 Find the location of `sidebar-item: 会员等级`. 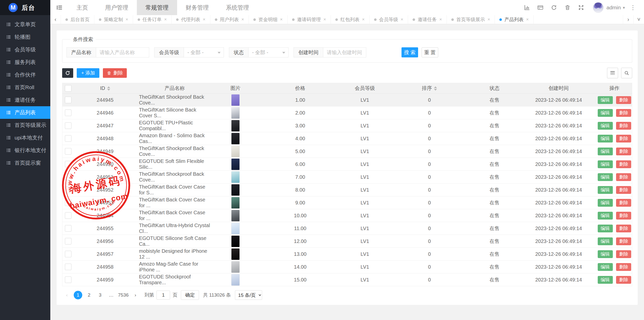

sidebar-item: 会员等级 is located at coordinates (25, 50).